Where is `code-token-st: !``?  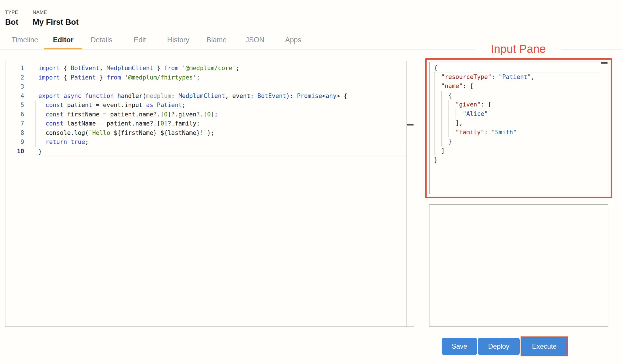
code-token-st: !` is located at coordinates (203, 133).